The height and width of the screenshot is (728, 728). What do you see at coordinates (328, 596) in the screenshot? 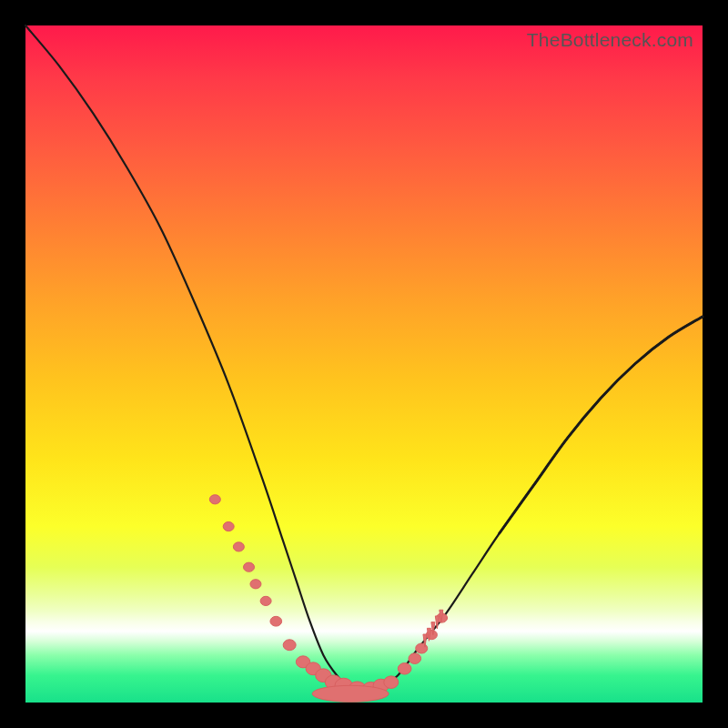
I see `marker-layer` at bounding box center [328, 596].